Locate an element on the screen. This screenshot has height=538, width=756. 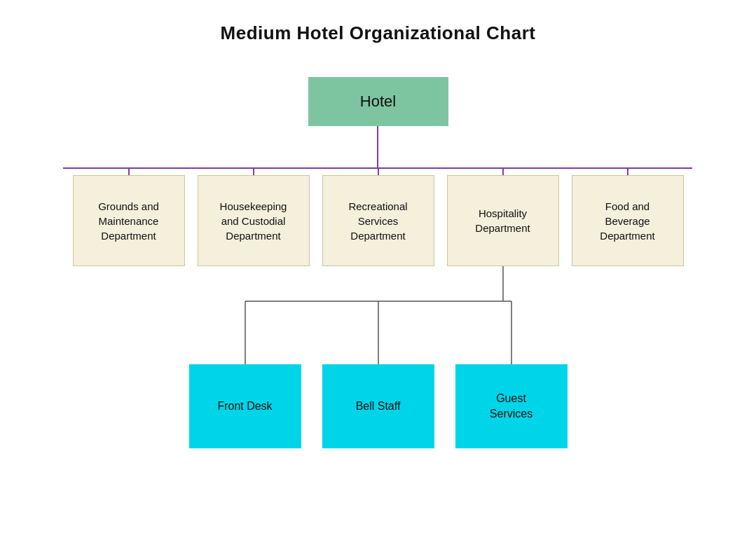
root-label: Hotel is located at coordinates (378, 102).